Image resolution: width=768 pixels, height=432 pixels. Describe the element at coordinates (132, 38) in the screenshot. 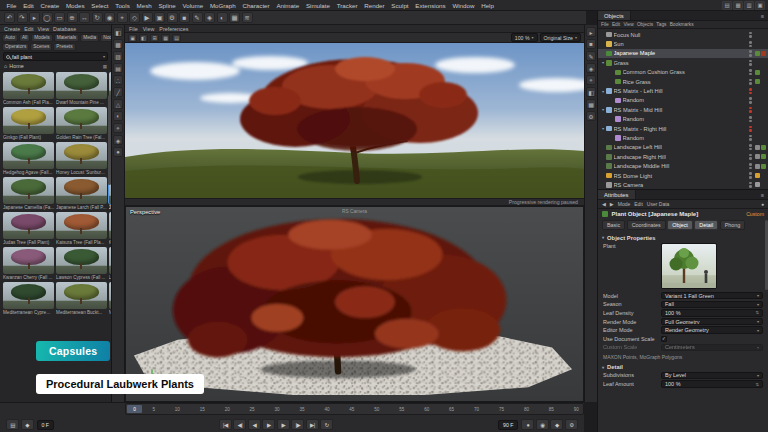

I see `save-image-icon: ▣` at that location.